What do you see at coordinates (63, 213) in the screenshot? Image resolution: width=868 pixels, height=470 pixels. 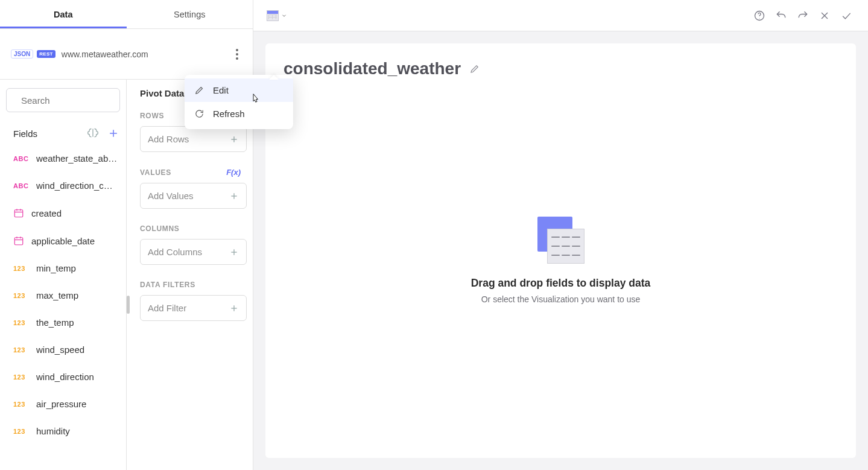 I see `field-item: created` at bounding box center [63, 213].